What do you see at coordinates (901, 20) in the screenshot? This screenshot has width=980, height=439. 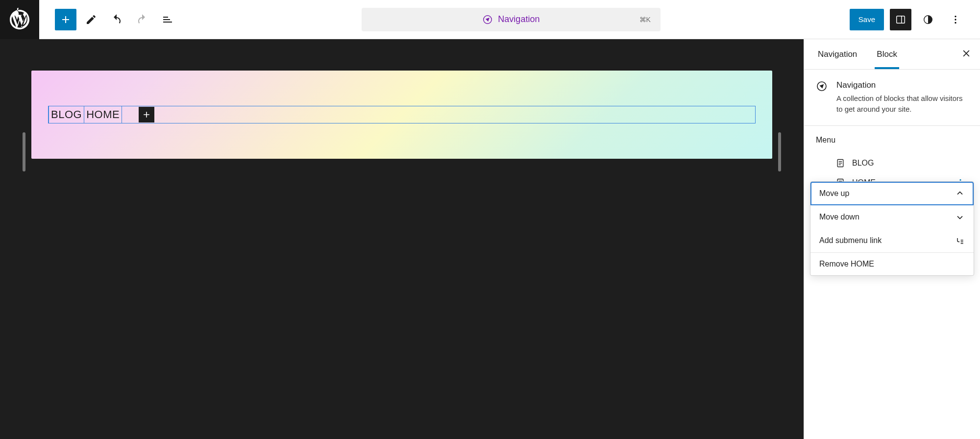 I see `sidebar-icon` at bounding box center [901, 20].